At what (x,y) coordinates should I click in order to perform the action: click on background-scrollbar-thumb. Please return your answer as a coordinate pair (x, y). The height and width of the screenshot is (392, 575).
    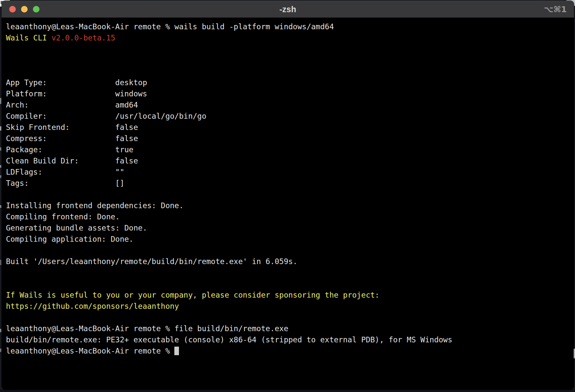
    Looking at the image, I should click on (574, 354).